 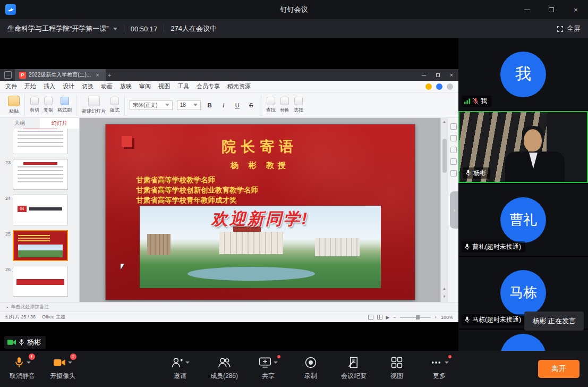 What do you see at coordinates (523, 220) in the screenshot?
I see `participant-tile-caoli: 曹礼 曹礼(超时未接通)` at bounding box center [523, 220].